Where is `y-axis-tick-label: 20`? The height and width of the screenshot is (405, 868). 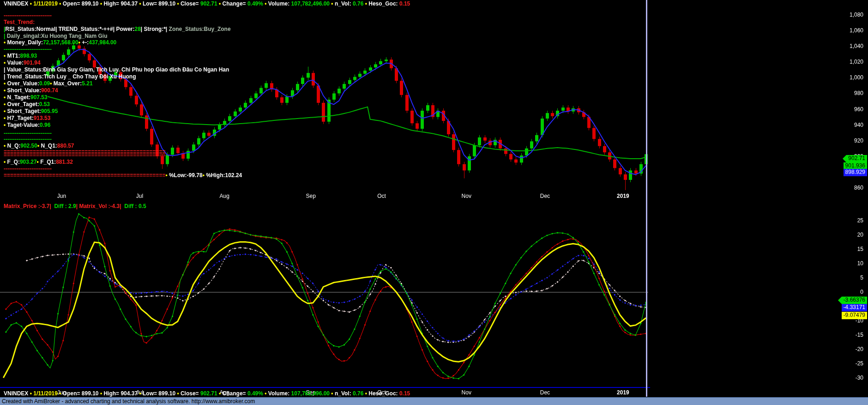 y-axis-tick-label: 20 is located at coordinates (845, 235).